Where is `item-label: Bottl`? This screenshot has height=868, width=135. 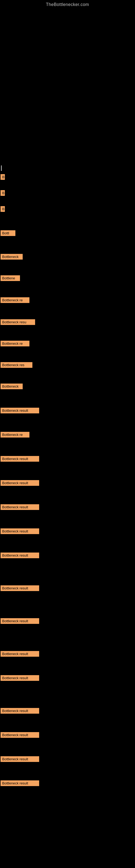
item-label: Bottl is located at coordinates (8, 233).